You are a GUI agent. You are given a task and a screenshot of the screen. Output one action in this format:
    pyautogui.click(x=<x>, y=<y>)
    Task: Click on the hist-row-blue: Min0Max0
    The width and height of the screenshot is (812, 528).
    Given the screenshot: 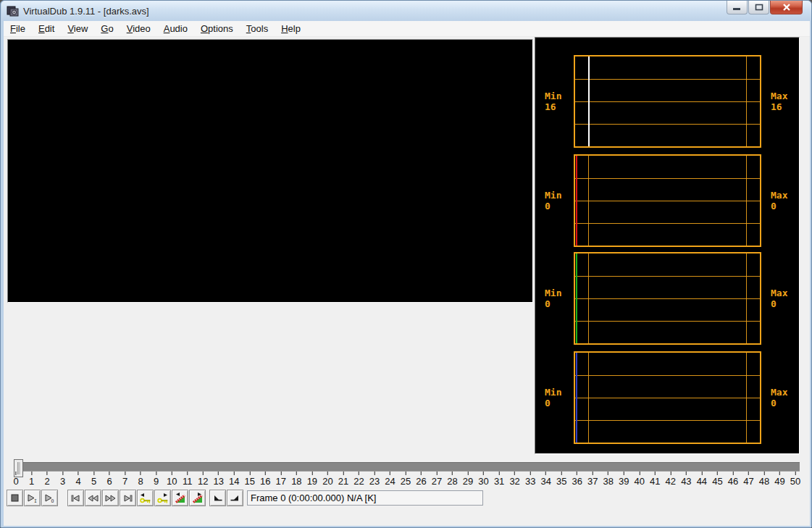 What is the action you would take?
    pyautogui.click(x=667, y=398)
    